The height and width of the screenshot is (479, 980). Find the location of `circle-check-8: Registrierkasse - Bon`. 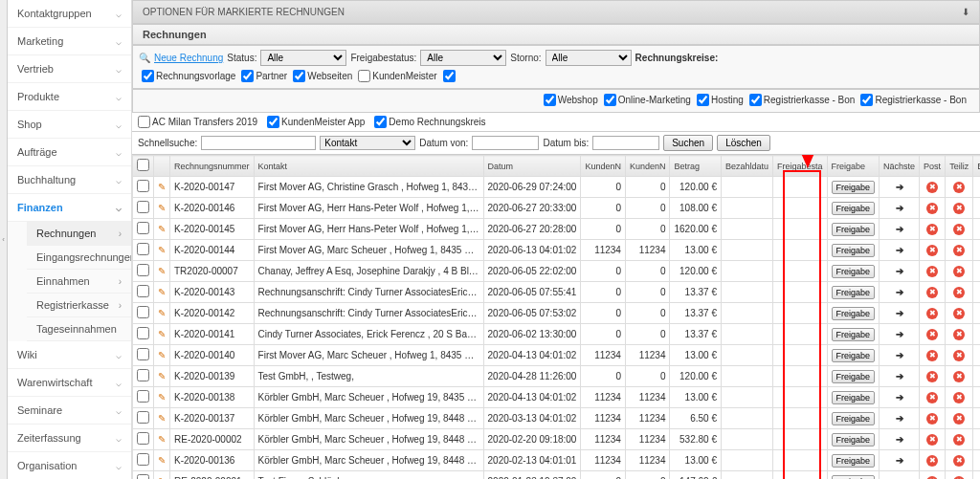

circle-check-8: Registrierkasse - Bon is located at coordinates (802, 99).